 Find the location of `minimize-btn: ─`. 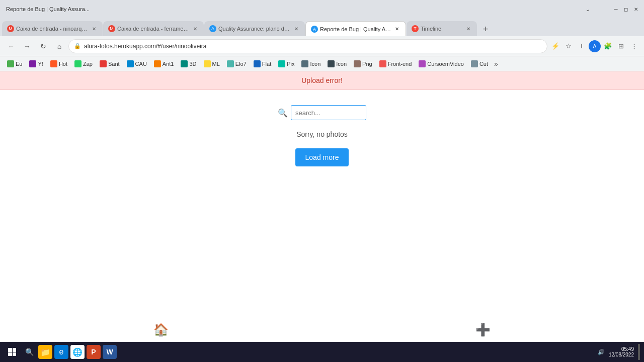

minimize-btn: ─ is located at coordinates (616, 9).